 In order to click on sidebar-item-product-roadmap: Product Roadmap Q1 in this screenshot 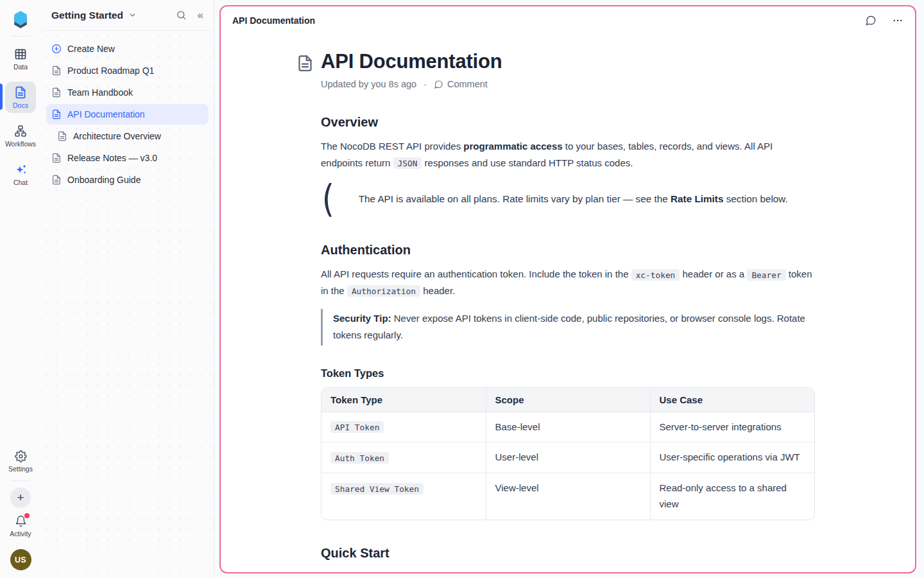, I will do `click(127, 71)`.